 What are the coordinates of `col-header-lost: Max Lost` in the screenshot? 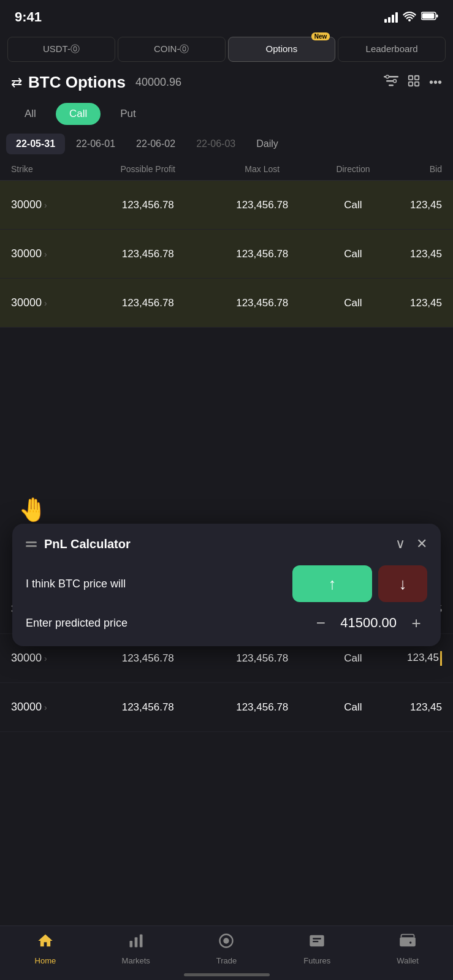 It's located at (262, 169).